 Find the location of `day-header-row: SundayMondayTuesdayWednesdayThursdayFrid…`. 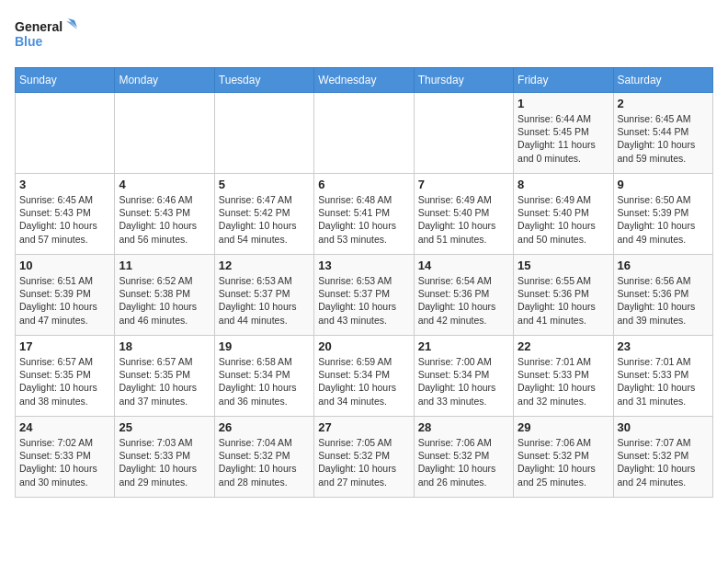

day-header-row: SundayMondayTuesdayWednesdayThursdayFrid… is located at coordinates (364, 81).